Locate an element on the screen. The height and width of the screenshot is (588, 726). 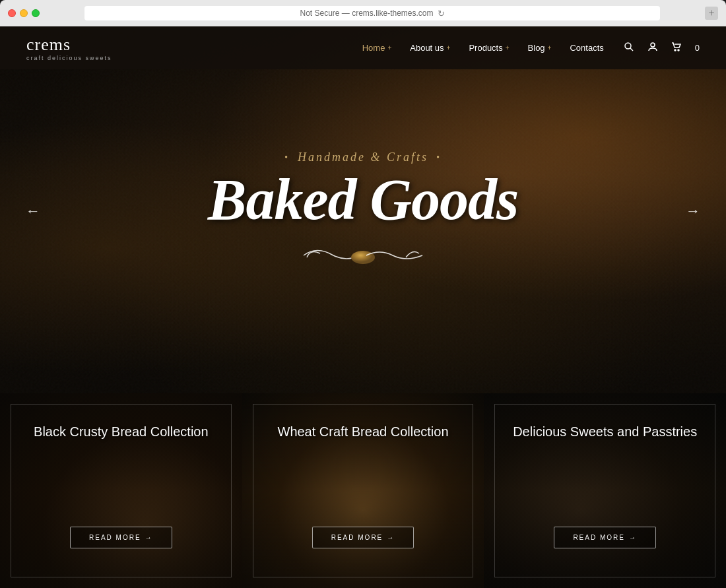
card-black-bread: Black Crusty Bread Collection READ MORE … is located at coordinates (121, 491).